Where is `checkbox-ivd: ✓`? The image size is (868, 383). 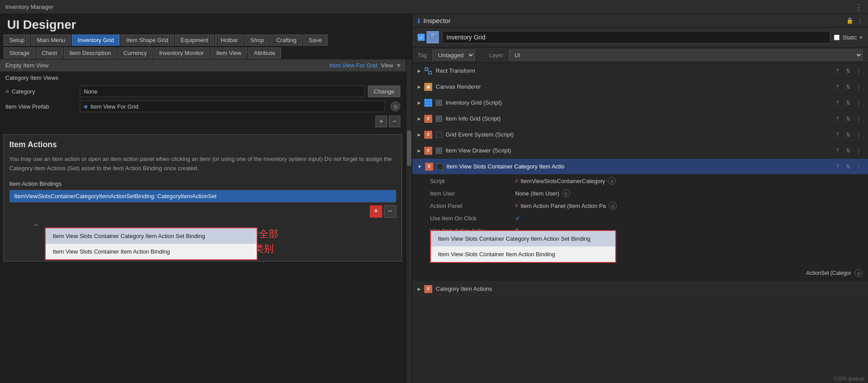 checkbox-ivd: ✓ is located at coordinates (439, 151).